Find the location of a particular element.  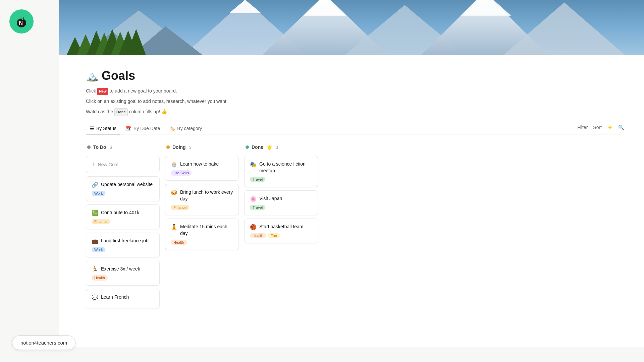

page-description-2: Click on an existing goal to add notes, … is located at coordinates (355, 101).